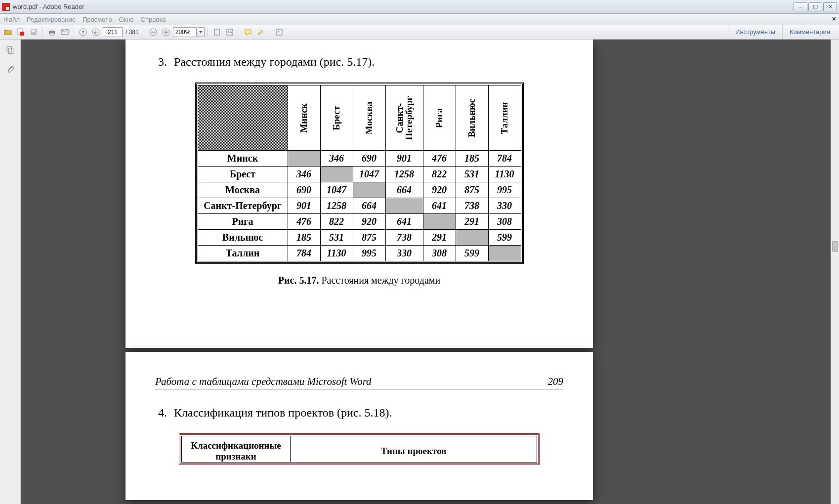 The image size is (839, 504). Describe the element at coordinates (248, 32) in the screenshot. I see `comment-icon` at that location.